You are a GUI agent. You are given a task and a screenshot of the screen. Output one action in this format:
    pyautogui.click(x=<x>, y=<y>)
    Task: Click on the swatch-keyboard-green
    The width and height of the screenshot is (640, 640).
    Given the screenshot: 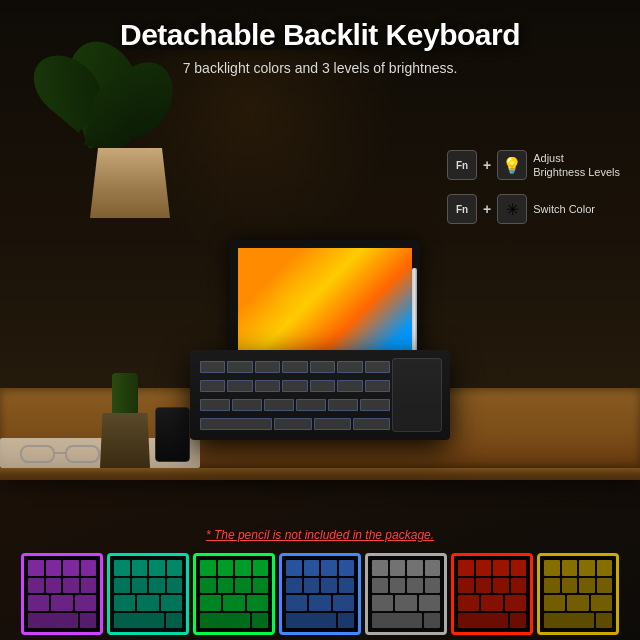 What is the action you would take?
    pyautogui.click(x=234, y=594)
    